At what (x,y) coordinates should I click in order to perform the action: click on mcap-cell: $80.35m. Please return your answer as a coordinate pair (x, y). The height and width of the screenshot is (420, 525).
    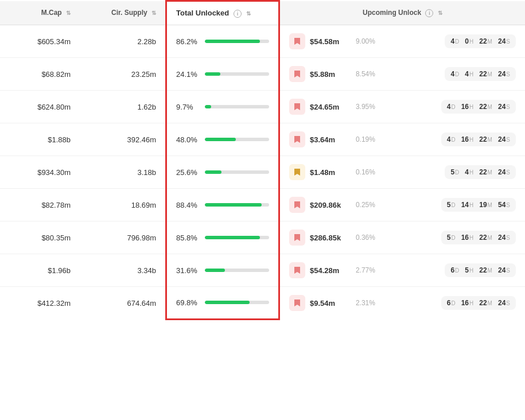
    Looking at the image, I should click on (40, 238).